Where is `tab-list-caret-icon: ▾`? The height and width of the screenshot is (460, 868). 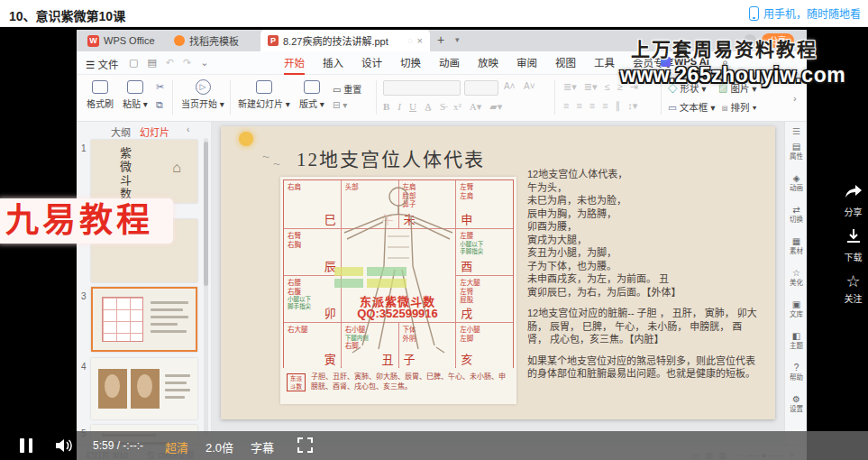
tab-list-caret-icon: ▾ is located at coordinates (458, 40).